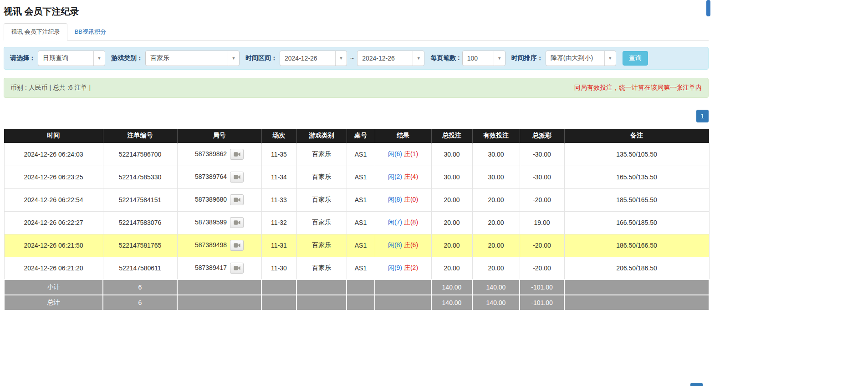 Image resolution: width=868 pixels, height=386 pixels. What do you see at coordinates (211, 199) in the screenshot?
I see `round-number: 587389680` at bounding box center [211, 199].